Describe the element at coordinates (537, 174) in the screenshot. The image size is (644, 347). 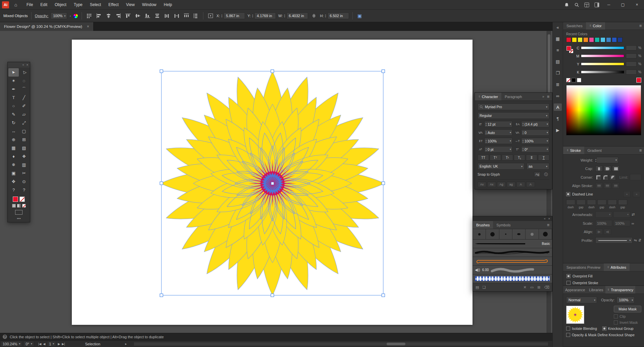
I see `glyph-guides-icon: Ag` at that location.